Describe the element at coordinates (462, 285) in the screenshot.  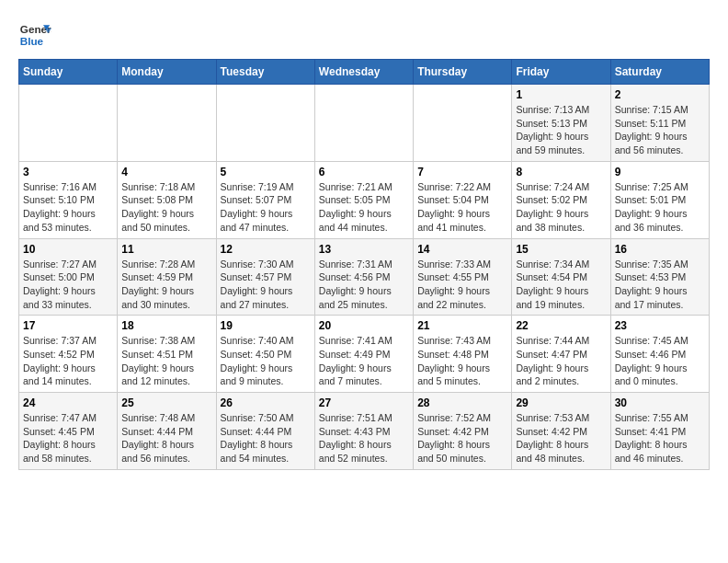
I see `day-info: Sunrise: 7:33 AM Sunset: 4:55 PM Dayligh…` at that location.